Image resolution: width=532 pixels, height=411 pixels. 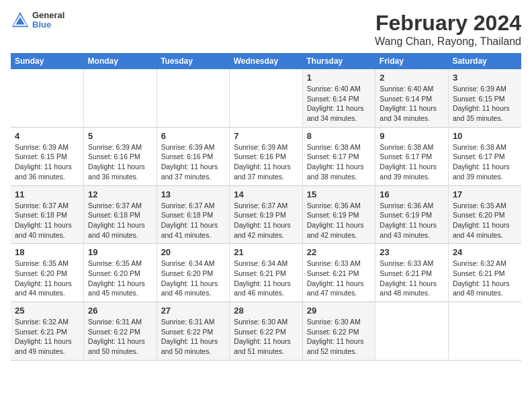 I want to click on week-row-4: 25Sunrise: 6:32 AMSunset: 6:21 PMDayligh…, so click(x=266, y=332).